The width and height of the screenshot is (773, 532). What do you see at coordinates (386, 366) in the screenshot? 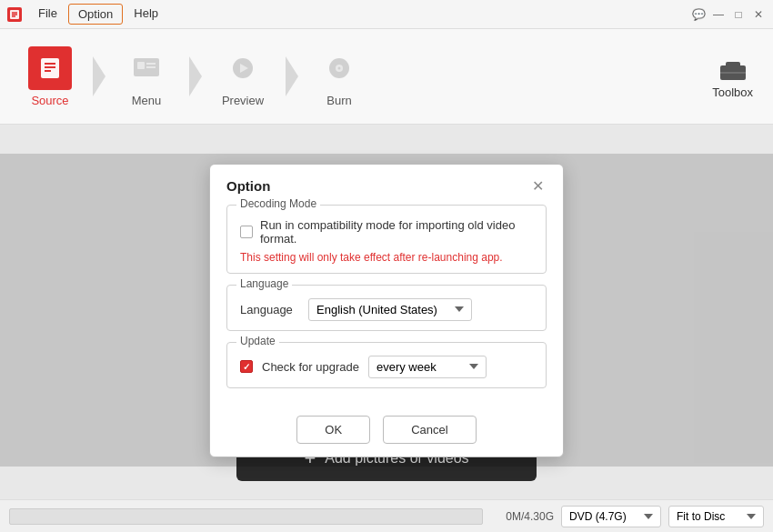
I see `update-section: Update Check for upgrade every day every…` at bounding box center [386, 366].